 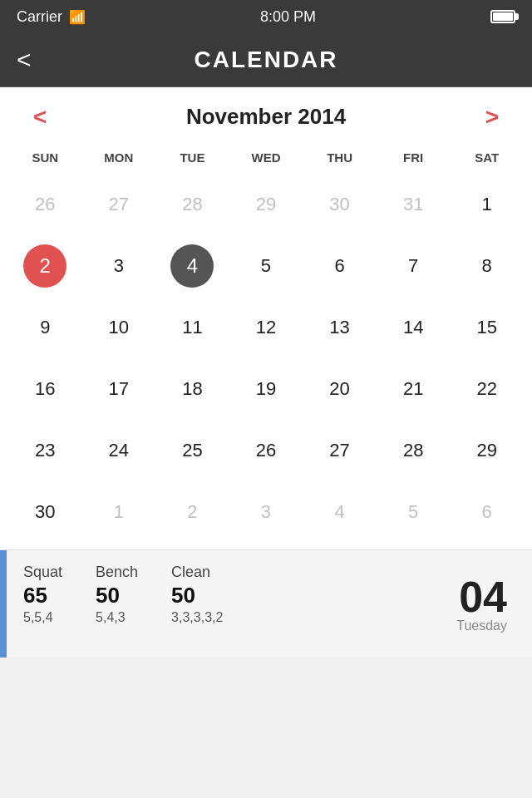 I want to click on day-cell: 11, so click(x=193, y=328).